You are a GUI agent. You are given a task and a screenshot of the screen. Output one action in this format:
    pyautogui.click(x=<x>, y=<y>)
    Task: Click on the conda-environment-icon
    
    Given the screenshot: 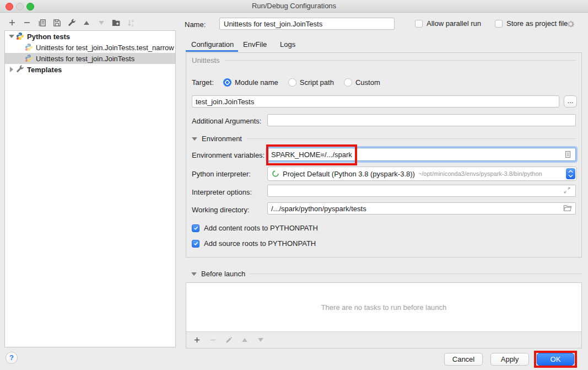 What is the action you would take?
    pyautogui.click(x=276, y=174)
    